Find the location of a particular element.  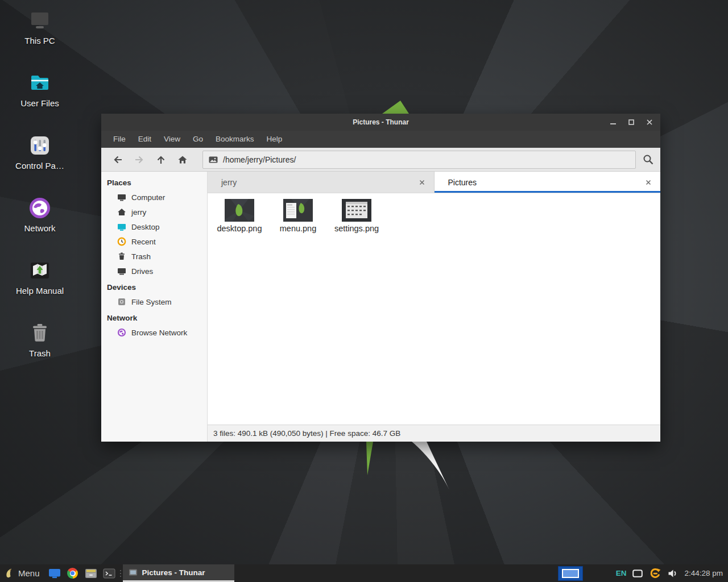

help-manual-icon is located at coordinates (40, 271).